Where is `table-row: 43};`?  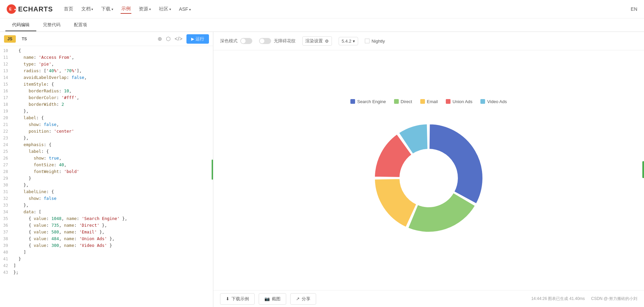 table-row: 43}; is located at coordinates (106, 272).